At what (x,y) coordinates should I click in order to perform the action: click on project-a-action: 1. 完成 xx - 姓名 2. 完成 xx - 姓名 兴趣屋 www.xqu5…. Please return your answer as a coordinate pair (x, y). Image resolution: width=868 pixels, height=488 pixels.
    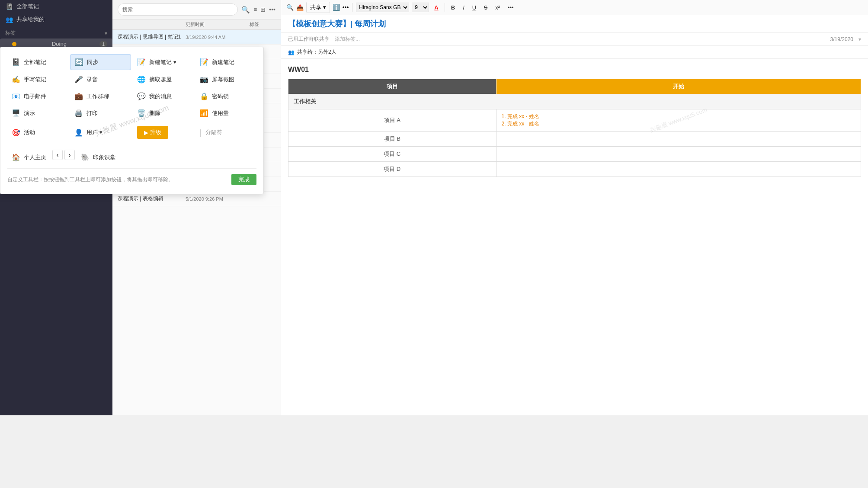
    Looking at the image, I should click on (678, 120).